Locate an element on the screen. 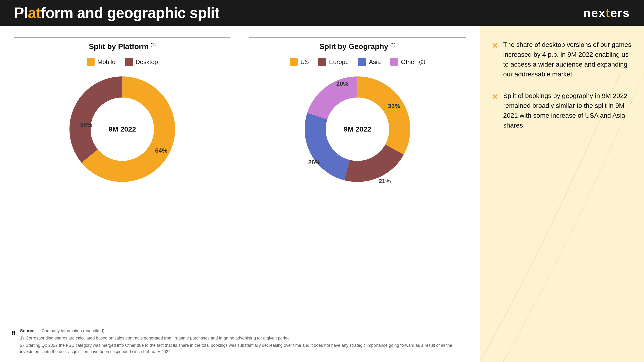 Image resolution: width=644 pixels, height=362 pixels. geo-label-europe: 21% is located at coordinates (384, 181).